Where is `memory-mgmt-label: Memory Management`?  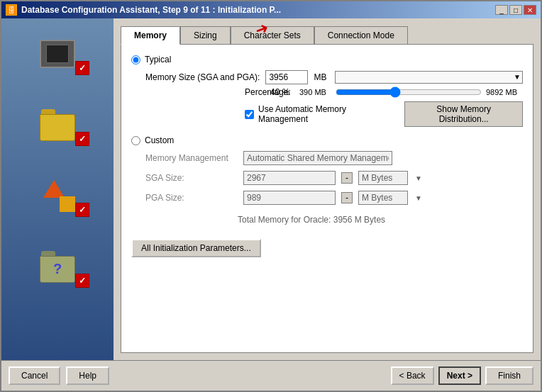
memory-mgmt-label: Memory Management is located at coordinates (192, 158).